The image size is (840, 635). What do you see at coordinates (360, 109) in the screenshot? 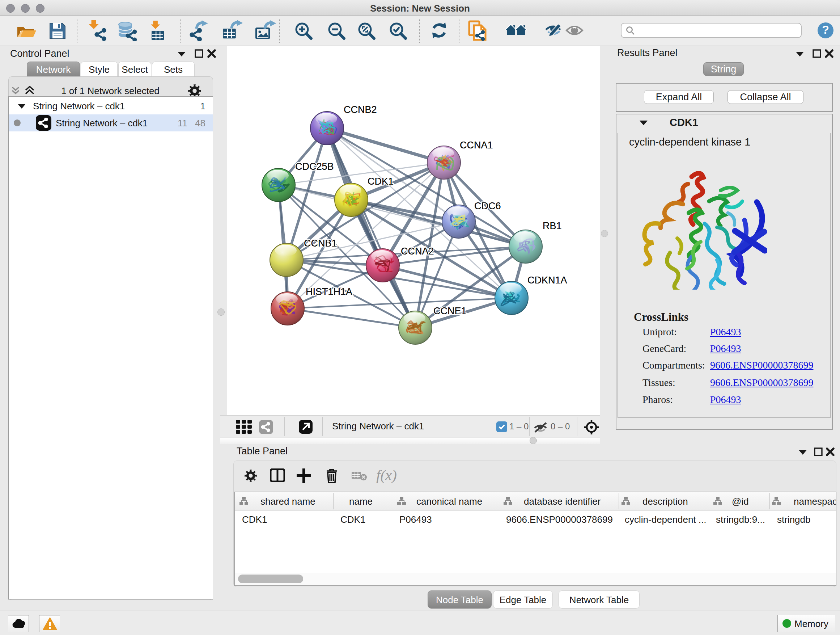
I see `svg-text: CCNB2` at bounding box center [360, 109].